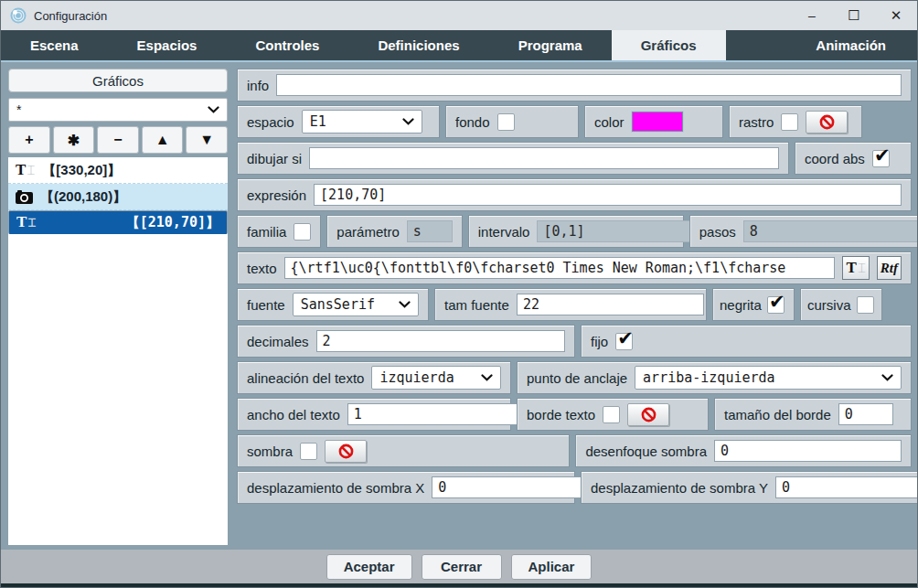  I want to click on desp-y-label: desplazamiento de sombra Y, so click(679, 488).